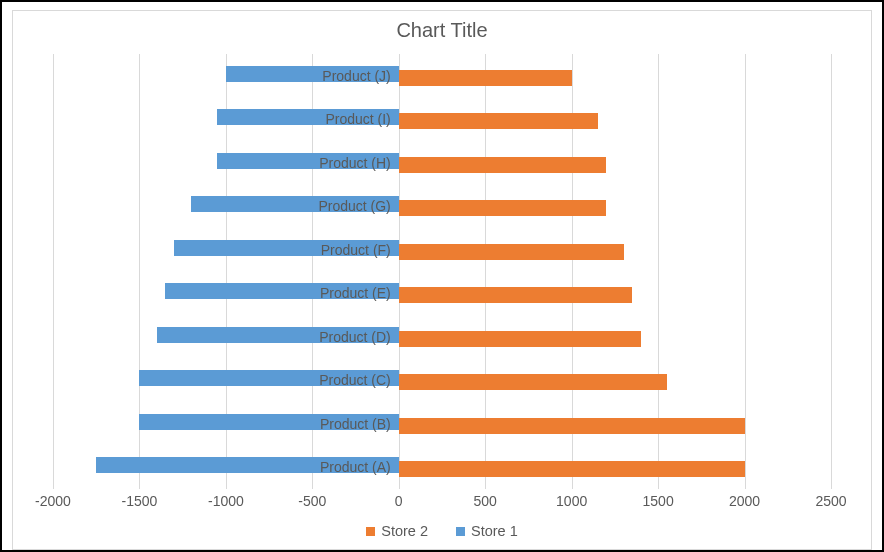 This screenshot has height=552, width=884. I want to click on category-label: Product (H), so click(359, 163).